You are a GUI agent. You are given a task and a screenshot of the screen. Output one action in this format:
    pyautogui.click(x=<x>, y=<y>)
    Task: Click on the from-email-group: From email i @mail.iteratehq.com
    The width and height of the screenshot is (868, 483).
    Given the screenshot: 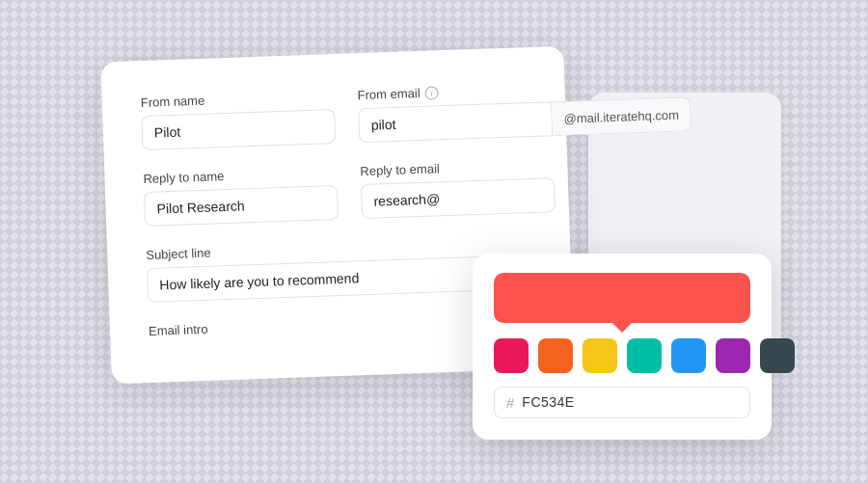 What is the action you would take?
    pyautogui.click(x=525, y=110)
    